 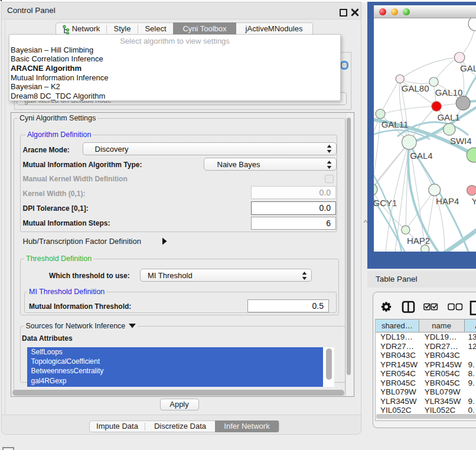 What do you see at coordinates (474, 201) in the screenshot?
I see `svg-text: Y` at bounding box center [474, 201].